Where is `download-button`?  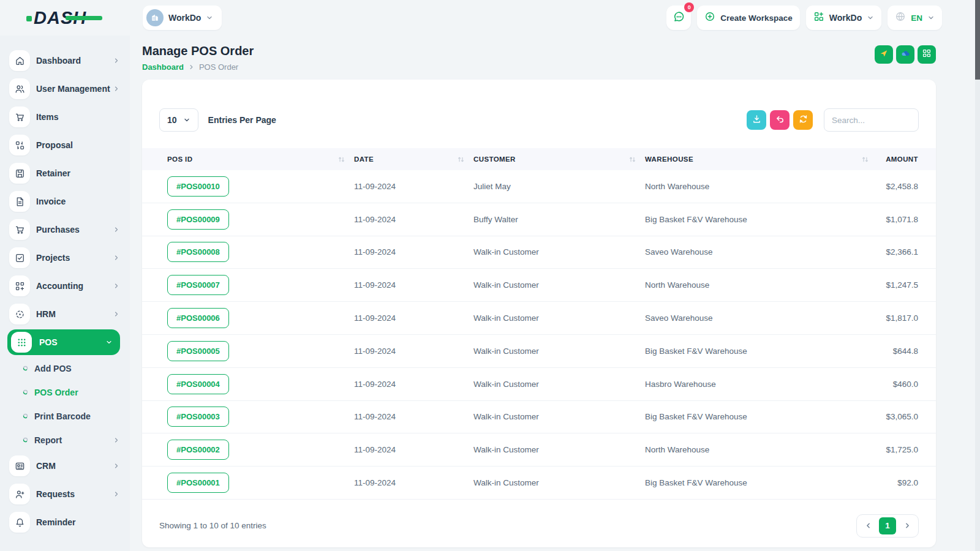
download-button is located at coordinates (756, 120).